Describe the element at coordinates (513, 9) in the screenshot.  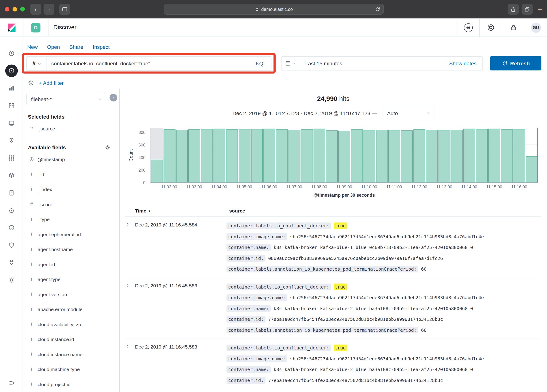
I see `browser-share-button` at that location.